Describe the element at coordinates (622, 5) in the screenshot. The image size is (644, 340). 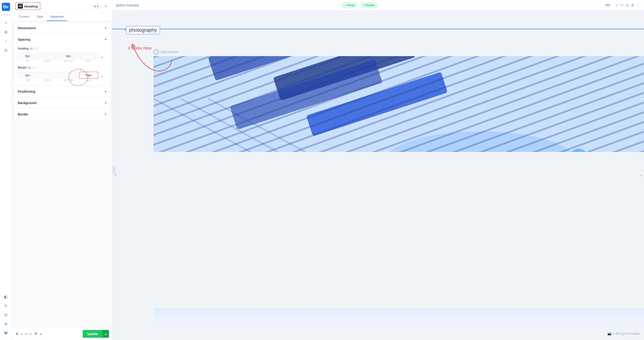
I see `edit-icon: ✏` at that location.